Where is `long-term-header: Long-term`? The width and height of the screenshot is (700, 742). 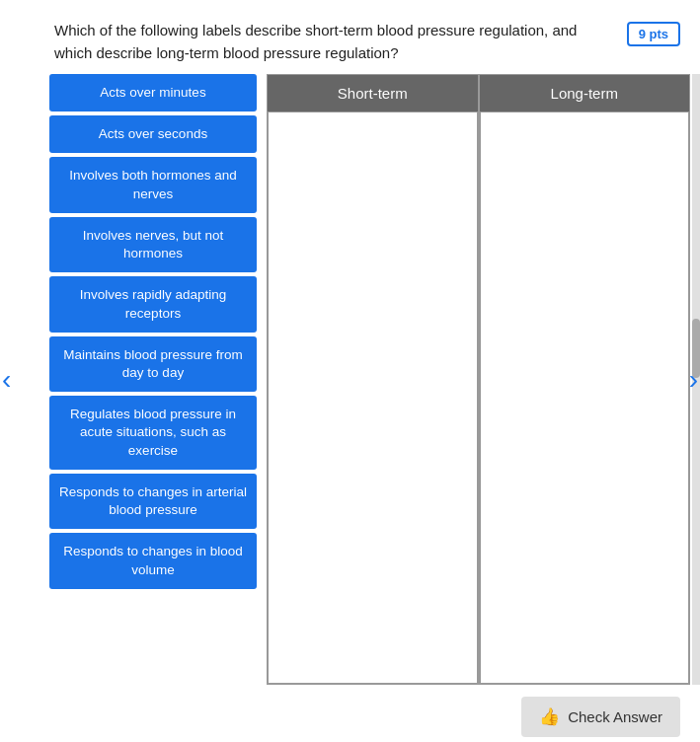
long-term-header: Long-term is located at coordinates (584, 93).